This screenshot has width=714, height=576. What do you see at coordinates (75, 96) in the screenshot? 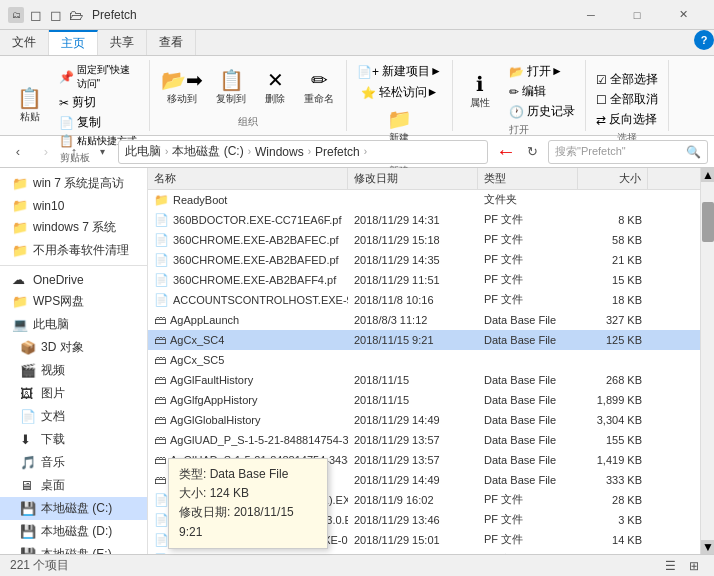
I see `ribbon-group-clipboard: 📋 粘贴 📌 固定到"快速访问" ✂ 剪切 📄 复制 📋` at bounding box center [75, 96].